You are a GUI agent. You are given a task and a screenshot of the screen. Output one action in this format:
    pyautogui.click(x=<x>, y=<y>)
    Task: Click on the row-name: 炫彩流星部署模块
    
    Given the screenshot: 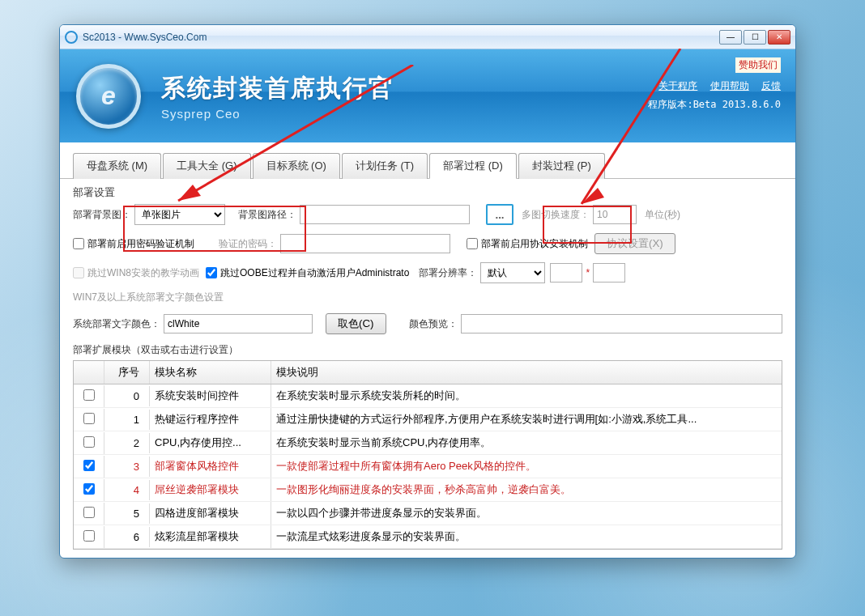 What is the action you would take?
    pyautogui.click(x=211, y=537)
    